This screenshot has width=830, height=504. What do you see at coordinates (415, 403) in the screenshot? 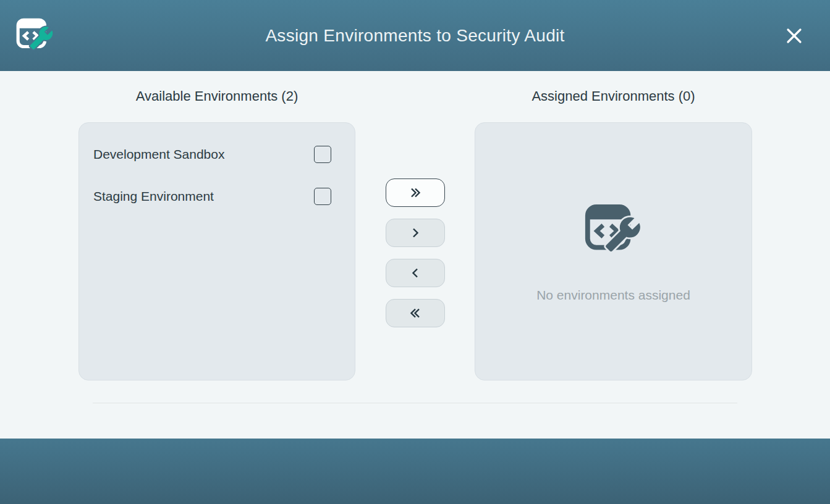
I see `footer-divider` at bounding box center [415, 403].